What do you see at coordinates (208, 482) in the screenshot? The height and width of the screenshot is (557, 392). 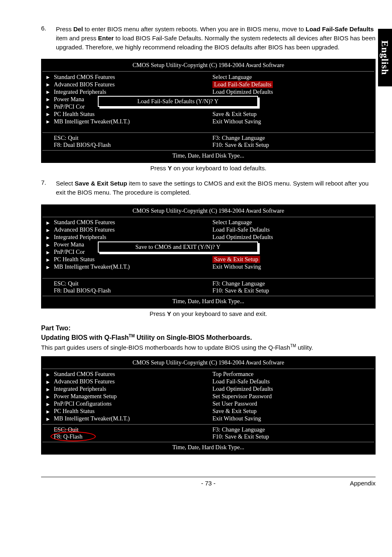 I see `page-footer: - 73 - Appendix` at bounding box center [208, 482].